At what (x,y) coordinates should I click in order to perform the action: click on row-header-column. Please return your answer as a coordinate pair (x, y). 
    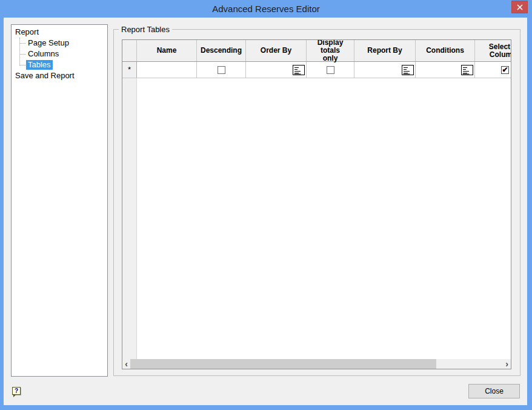
    Looking at the image, I should click on (130, 219).